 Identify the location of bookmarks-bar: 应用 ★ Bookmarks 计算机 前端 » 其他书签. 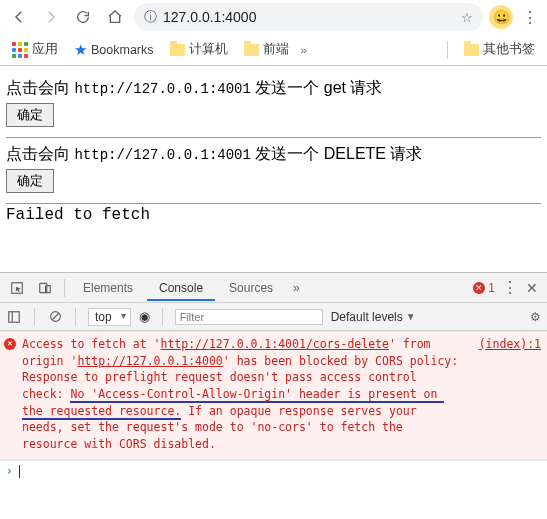
(274, 50).